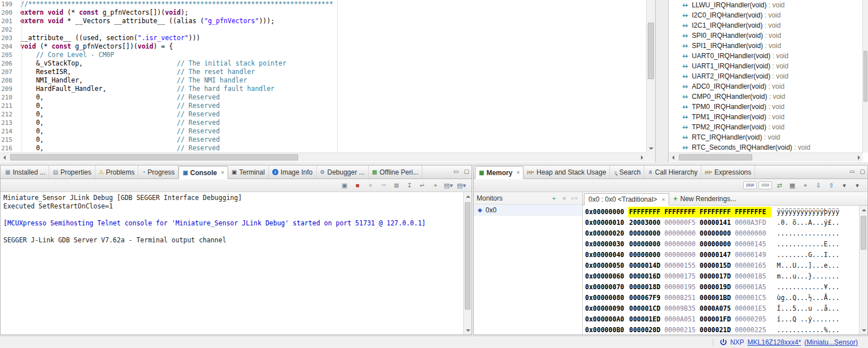 Image resolution: width=868 pixels, height=348 pixels. What do you see at coordinates (323, 63) in the screenshot?
I see `code-line: 206 &_vStackTop, // The initial stack po…` at bounding box center [323, 63].